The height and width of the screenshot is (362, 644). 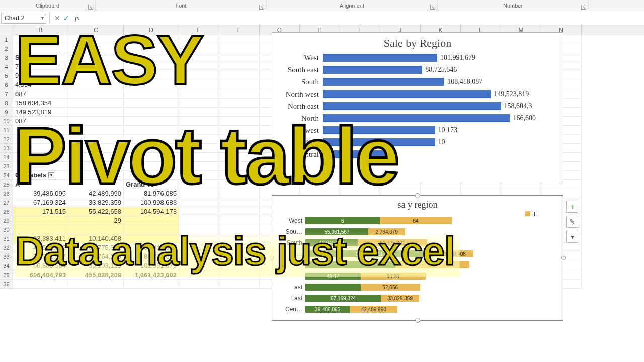 I want to click on cell: 108,418,087, so click(x=151, y=248).